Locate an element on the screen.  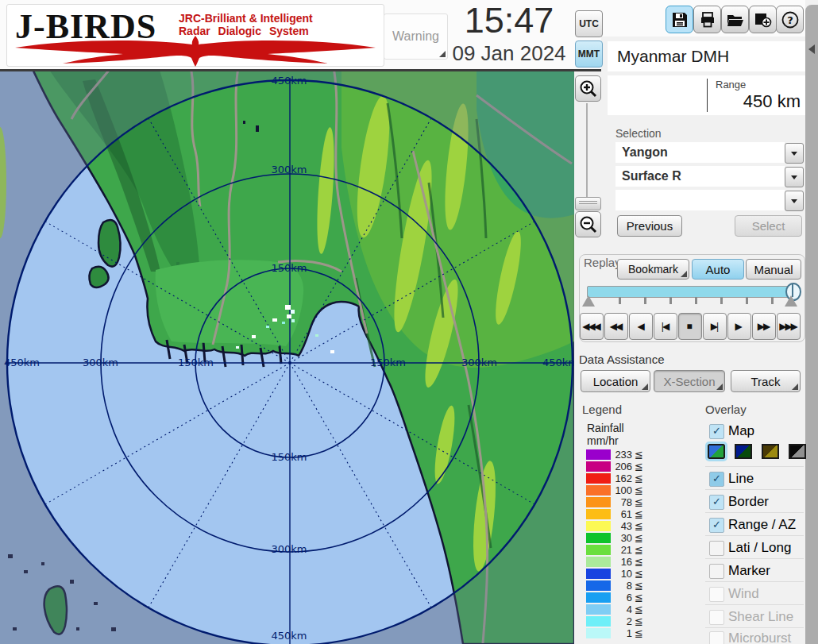
play-button: ▶ is located at coordinates (739, 326).